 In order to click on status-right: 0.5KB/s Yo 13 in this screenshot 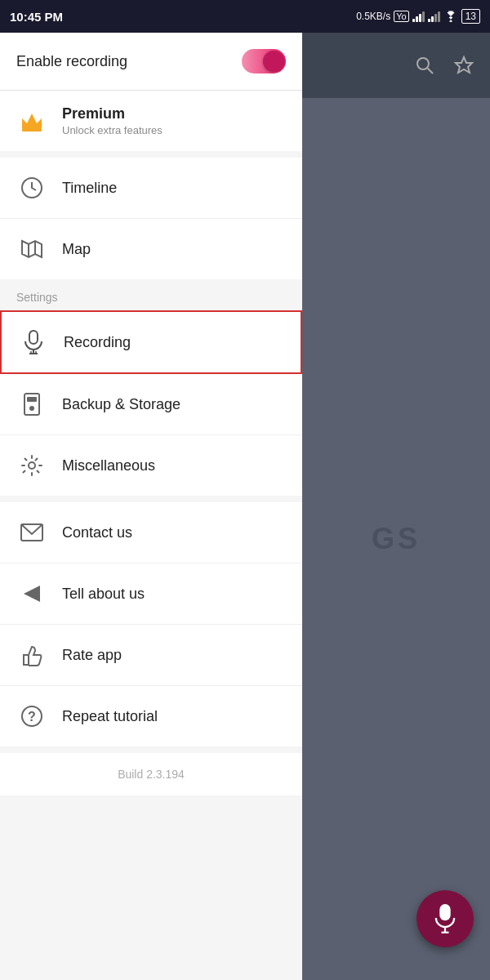, I will do `click(418, 16)`.